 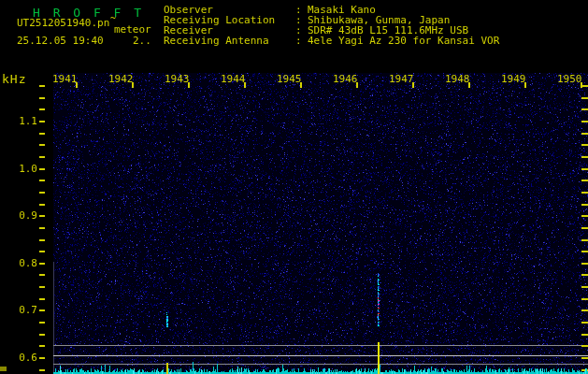 I want to click on time-tick-label: 1941, so click(x=65, y=79).